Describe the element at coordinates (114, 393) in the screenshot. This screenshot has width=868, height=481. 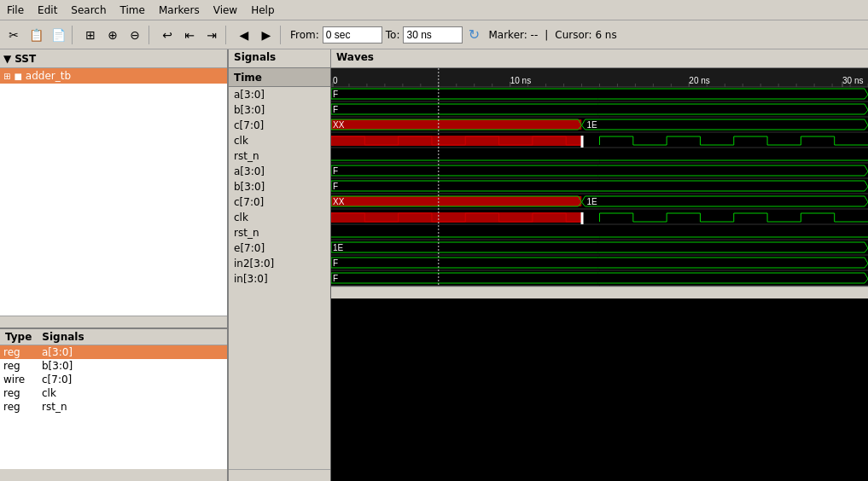
I see `sst-signal-row: regclk` at that location.